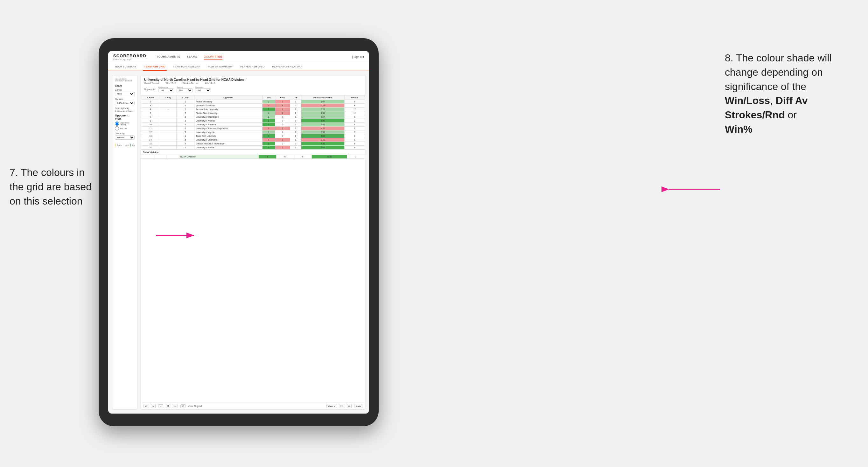  What do you see at coordinates (168, 406) in the screenshot?
I see `toolbar-copy: ⧉` at bounding box center [168, 406].